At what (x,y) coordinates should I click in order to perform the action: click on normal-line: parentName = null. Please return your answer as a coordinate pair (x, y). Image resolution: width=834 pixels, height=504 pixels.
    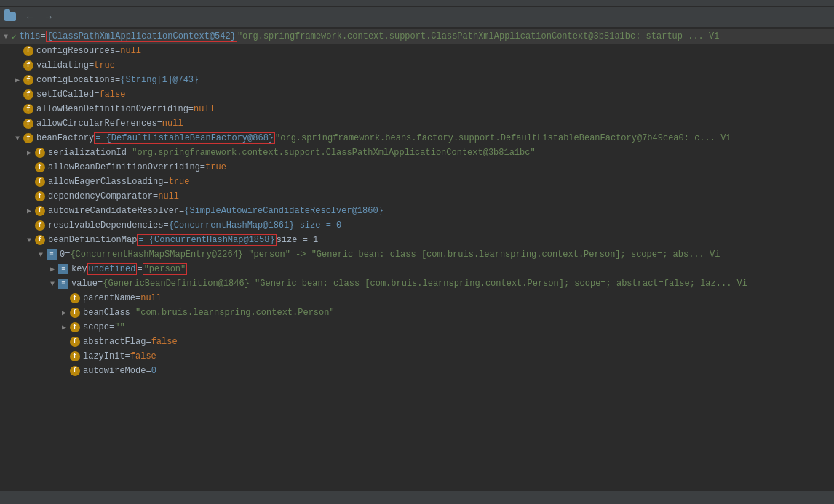
    Looking at the image, I should click on (122, 298).